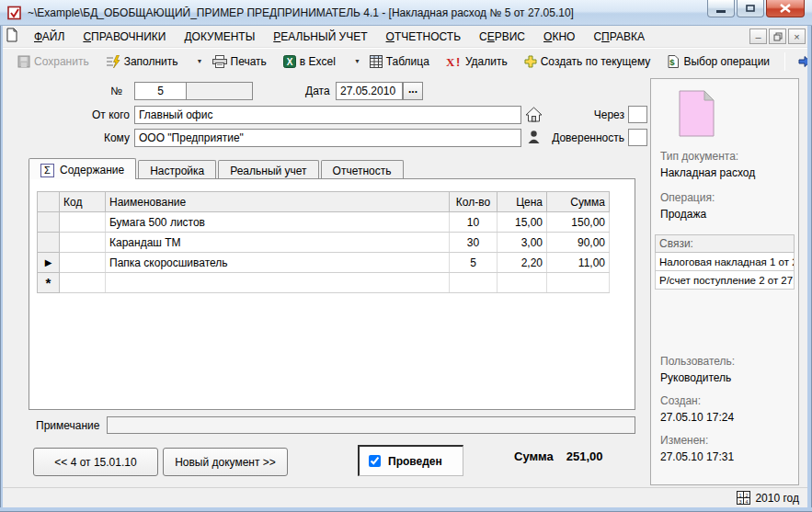 The image size is (812, 512). I want to click on tab-label: Содержание, so click(92, 170).